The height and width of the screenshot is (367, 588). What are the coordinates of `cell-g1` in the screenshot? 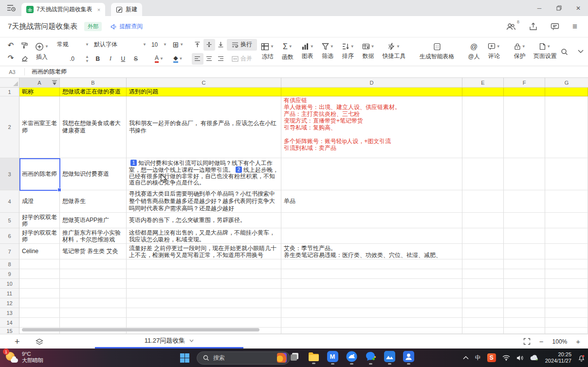 It's located at (567, 92).